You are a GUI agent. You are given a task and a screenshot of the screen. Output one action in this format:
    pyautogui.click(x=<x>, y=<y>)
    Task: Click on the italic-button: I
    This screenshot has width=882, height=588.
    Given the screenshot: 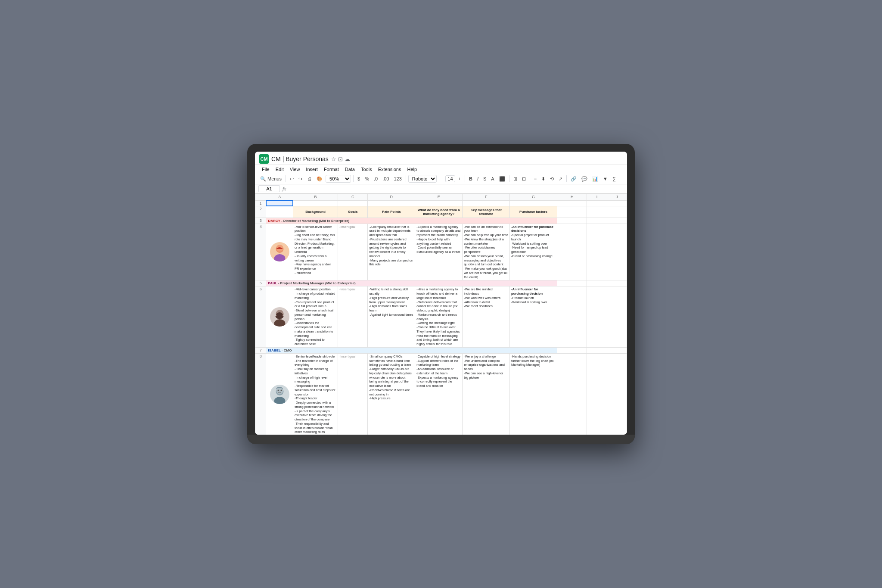 What is the action you would take?
    pyautogui.click(x=478, y=179)
    